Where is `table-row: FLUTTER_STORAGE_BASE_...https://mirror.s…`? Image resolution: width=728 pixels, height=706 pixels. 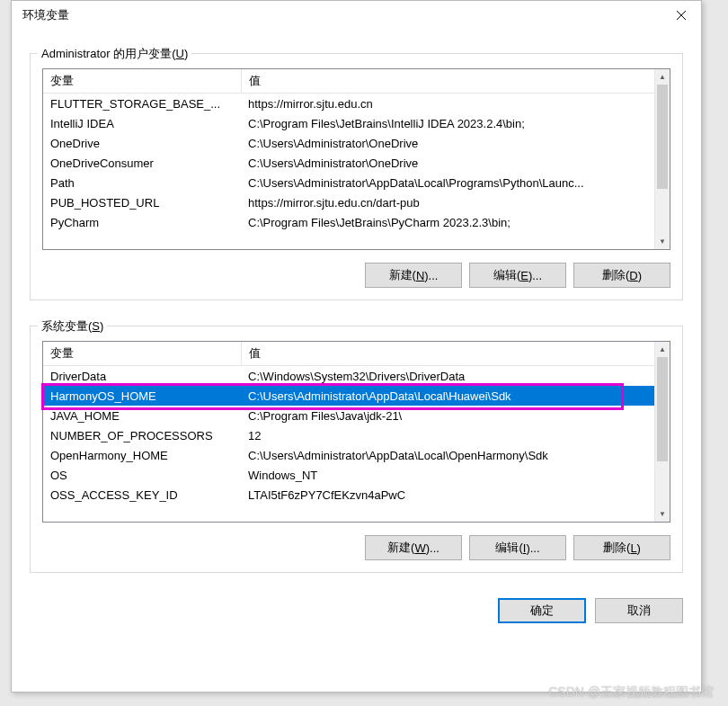 table-row: FLUTTER_STORAGE_BASE_...https://mirror.s… is located at coordinates (349, 104).